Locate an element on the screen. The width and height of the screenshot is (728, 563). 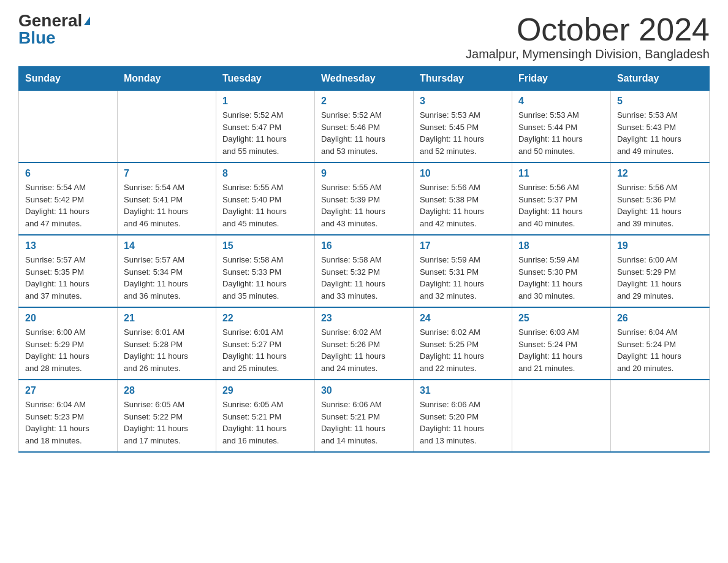
calendar-cell: 6Sunrise: 5:54 AM Sunset: 5:42 PM Daylig… is located at coordinates (69, 199).